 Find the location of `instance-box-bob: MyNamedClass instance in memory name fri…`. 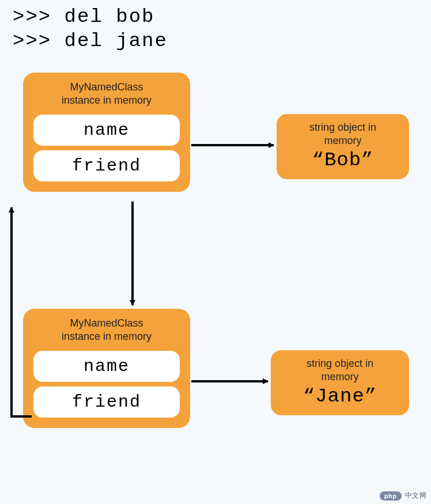

instance-box-bob: MyNamedClass instance in memory name fri… is located at coordinates (107, 132).